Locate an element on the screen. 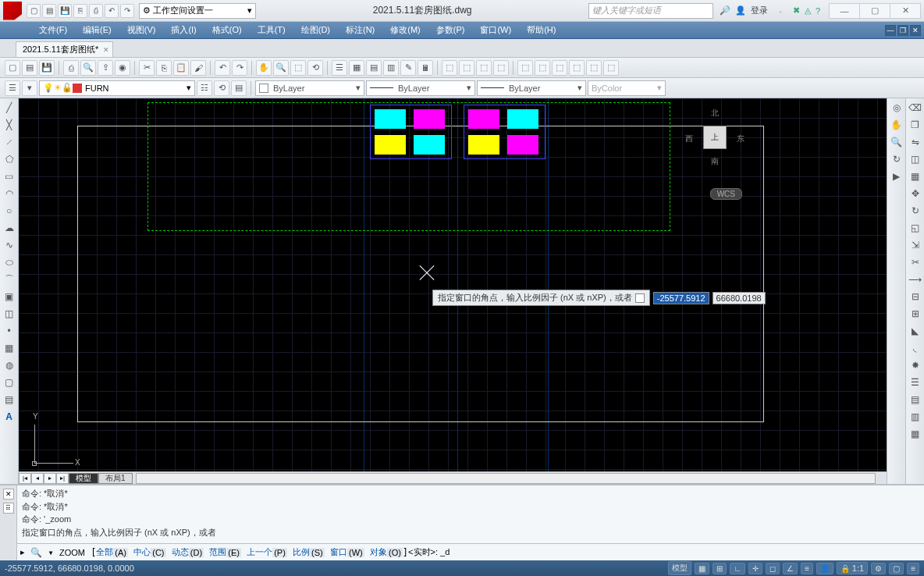  cut-icon: ✂ is located at coordinates (147, 68).